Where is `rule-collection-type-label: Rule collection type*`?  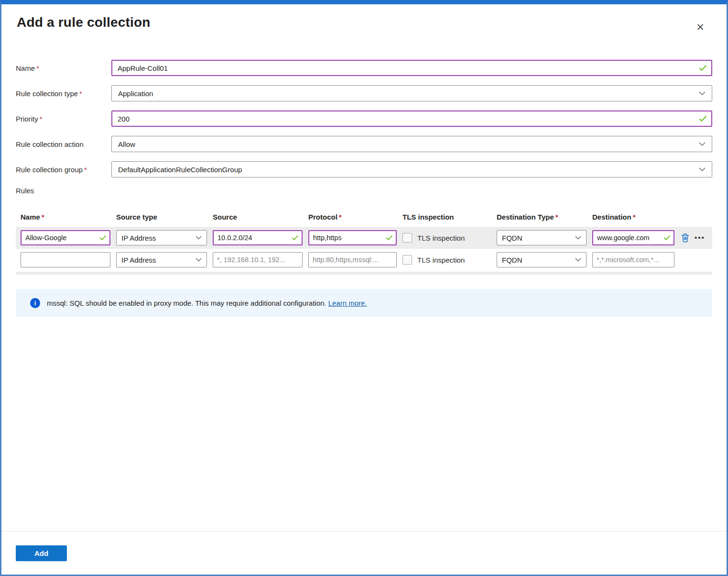
rule-collection-type-label: Rule collection type* is located at coordinates (64, 94).